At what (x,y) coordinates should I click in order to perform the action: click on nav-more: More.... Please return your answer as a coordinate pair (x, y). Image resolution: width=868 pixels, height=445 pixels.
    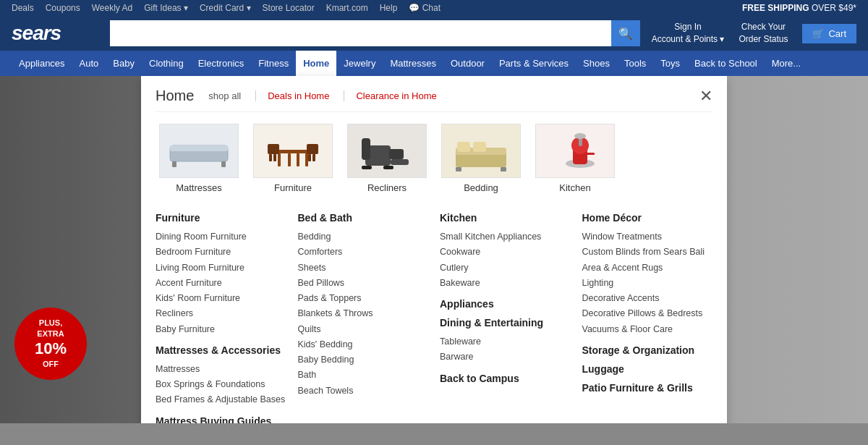
    Looking at the image, I should click on (786, 64).